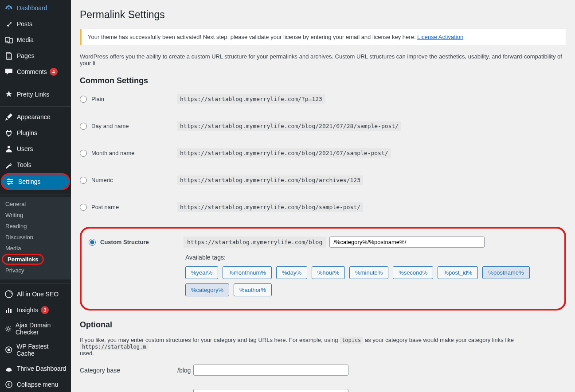  I want to click on permalink-option-label: Day and name, so click(110, 126).